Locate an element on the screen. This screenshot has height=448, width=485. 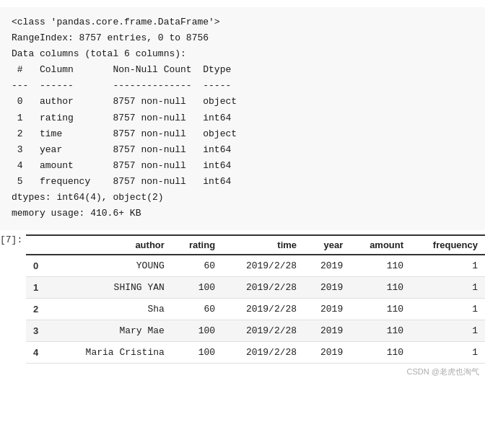
cell-idx: 2 is located at coordinates (40, 309).